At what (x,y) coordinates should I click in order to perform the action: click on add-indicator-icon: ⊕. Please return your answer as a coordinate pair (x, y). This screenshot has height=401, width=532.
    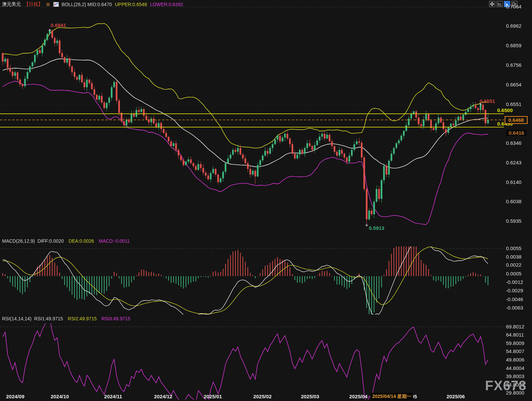
    Looking at the image, I should click on (48, 4).